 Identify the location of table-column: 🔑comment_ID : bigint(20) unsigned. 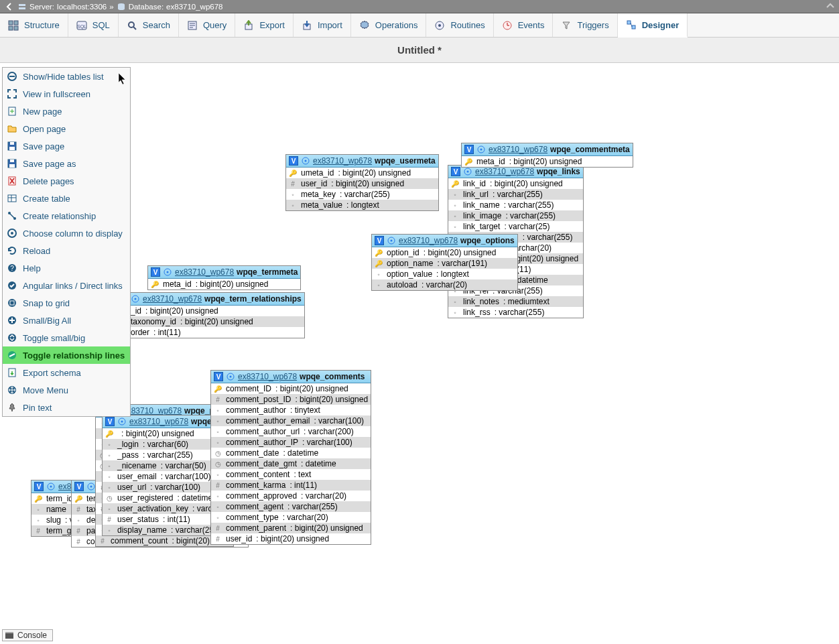
(291, 389).